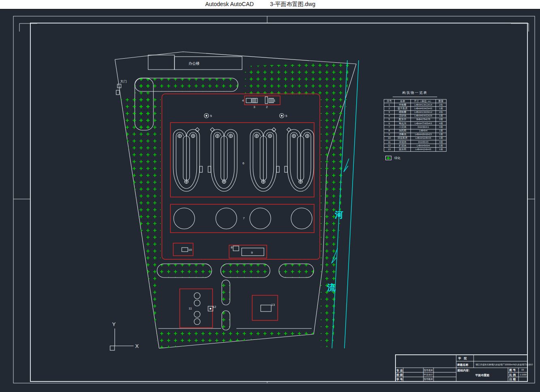  Describe the element at coordinates (123, 82) in the screenshot. I see `gate-label: 大门` at that location.